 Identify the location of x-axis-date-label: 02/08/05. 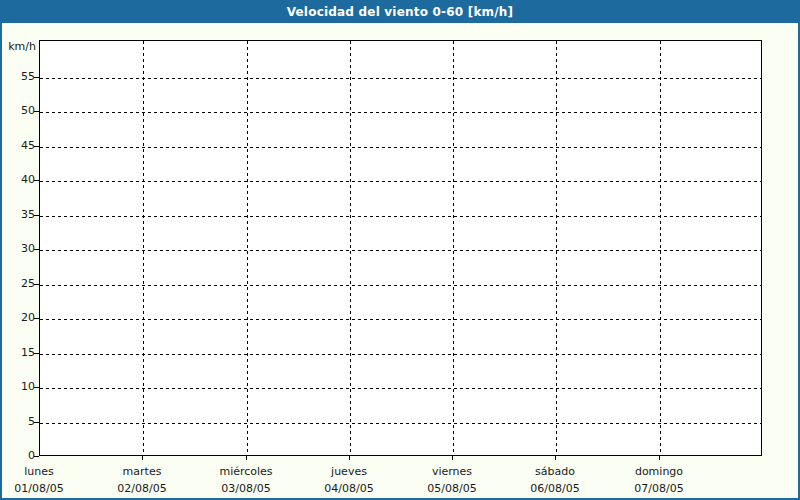
(142, 488).